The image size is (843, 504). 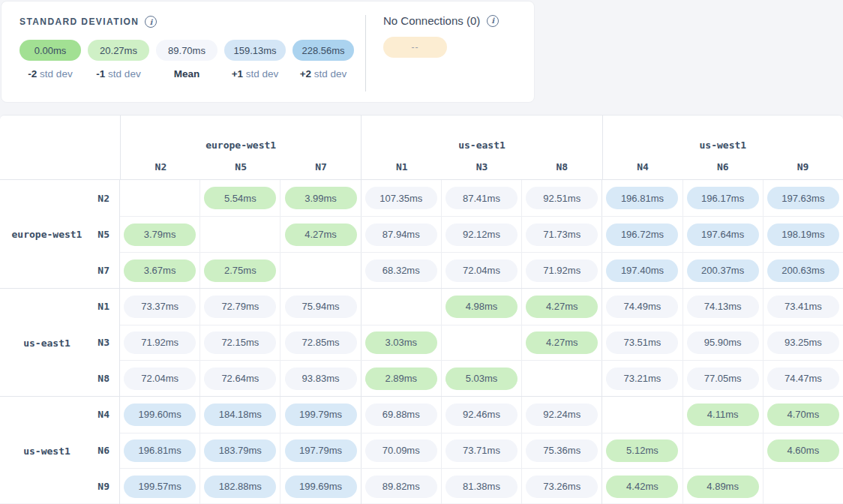 I want to click on latency-pill: 74.47ms, so click(x=803, y=379).